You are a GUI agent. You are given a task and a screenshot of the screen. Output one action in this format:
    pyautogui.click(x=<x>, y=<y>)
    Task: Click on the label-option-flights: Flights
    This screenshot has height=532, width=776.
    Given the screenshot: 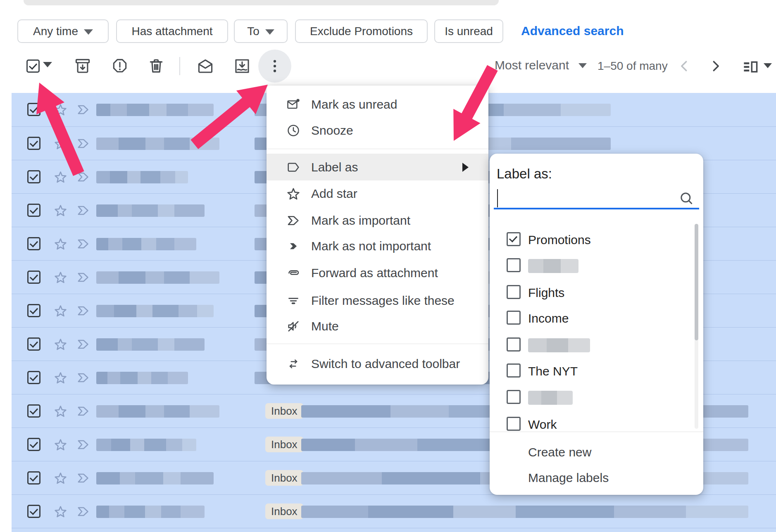 What is the action you would take?
    pyautogui.click(x=597, y=293)
    